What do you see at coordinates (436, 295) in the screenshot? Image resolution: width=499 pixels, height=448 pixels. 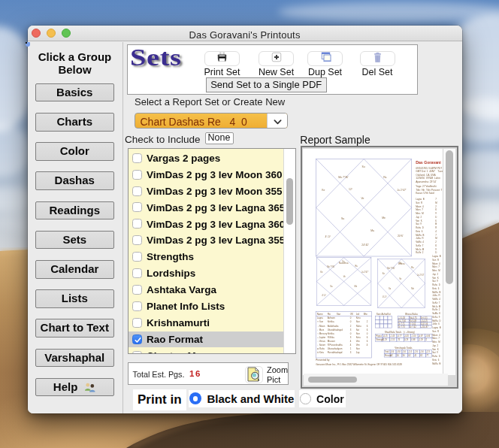 I see `svg-text: JuSa R` at bounding box center [436, 295].